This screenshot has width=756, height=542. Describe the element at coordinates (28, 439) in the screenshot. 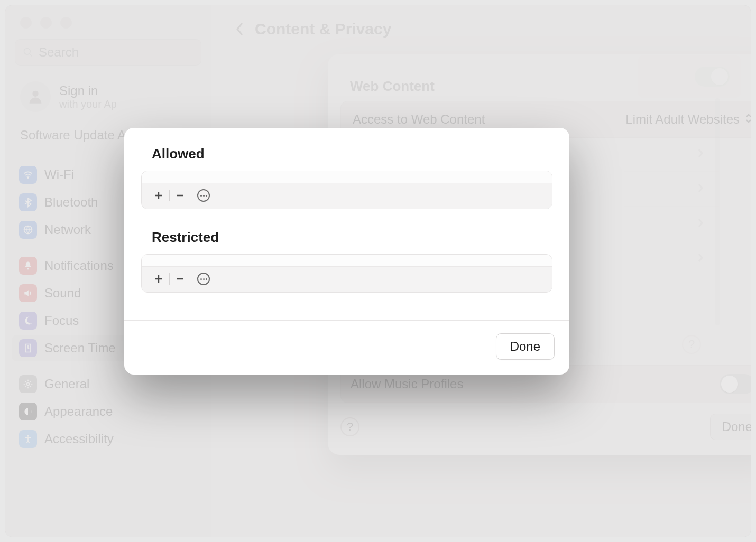

I see `accessibility-icon` at that location.